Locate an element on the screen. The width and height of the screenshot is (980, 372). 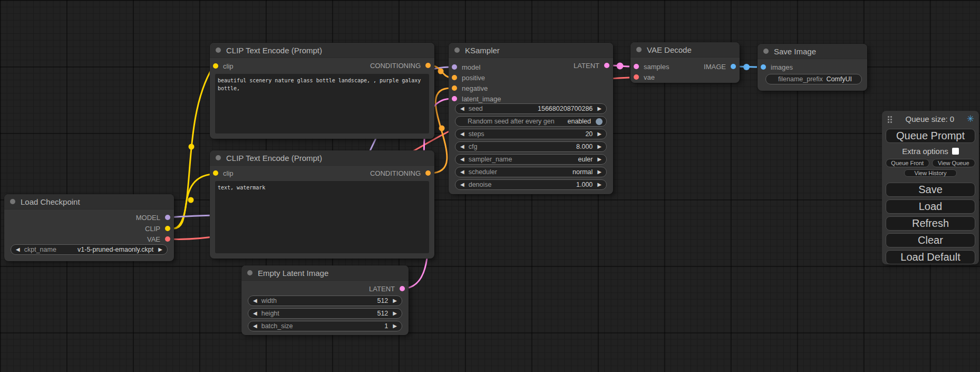
output-slot-model: MODEL is located at coordinates (153, 217).